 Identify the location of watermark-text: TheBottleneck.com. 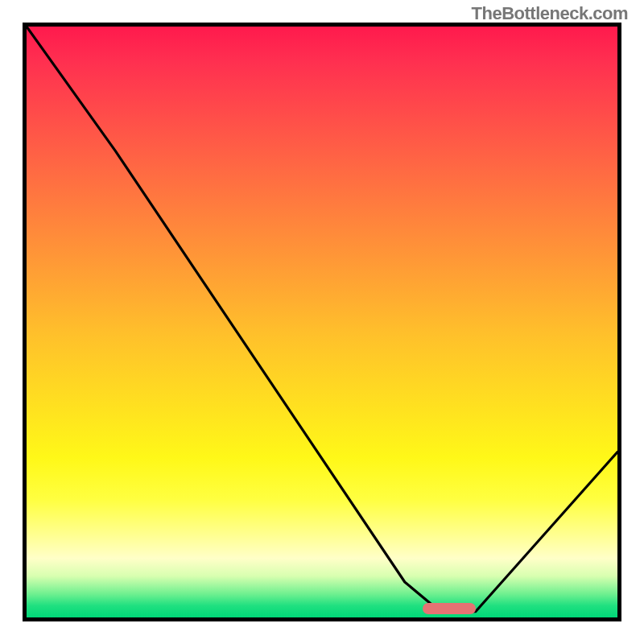
(550, 14).